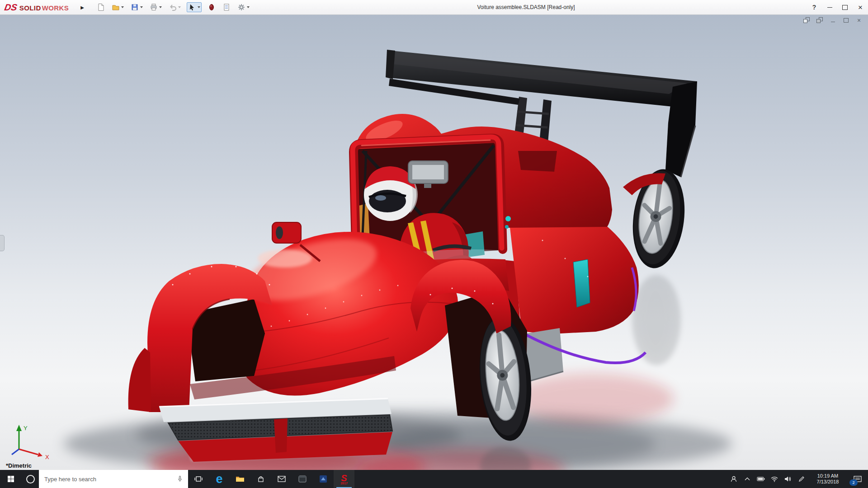 The width and height of the screenshot is (868, 488). Describe the element at coordinates (179, 7) in the screenshot. I see `undo-dropdown-caret` at that location.